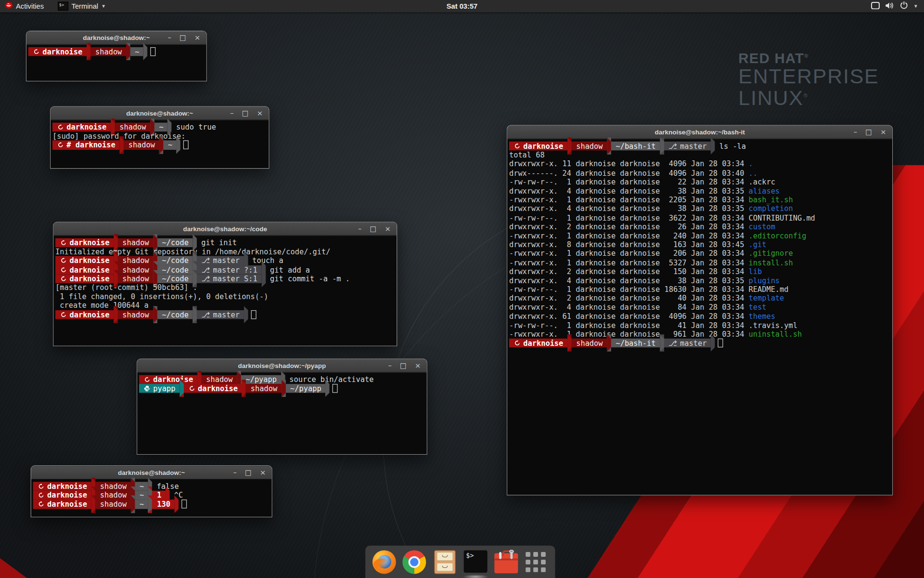 Image resolution: width=924 pixels, height=578 pixels. Describe the element at coordinates (226, 270) in the screenshot. I see `prompt-line: darknoiseshadow~/code⎇master ?:1 git add…` at that location.